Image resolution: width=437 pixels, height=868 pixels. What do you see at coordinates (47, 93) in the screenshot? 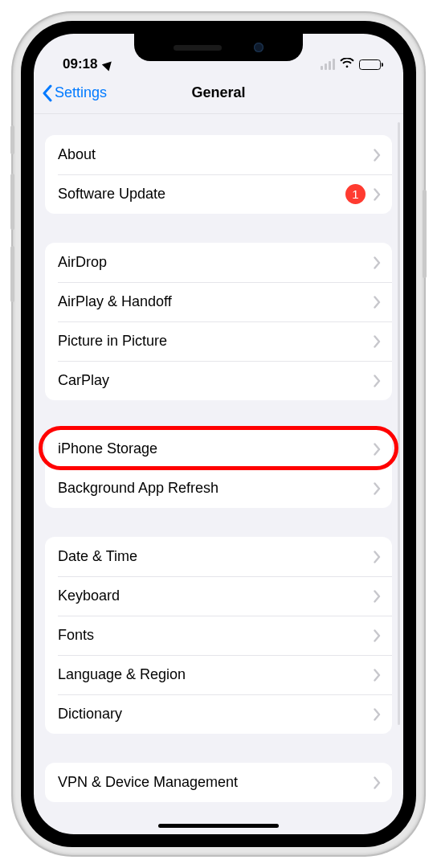
I see `chevron-left-icon` at bounding box center [47, 93].